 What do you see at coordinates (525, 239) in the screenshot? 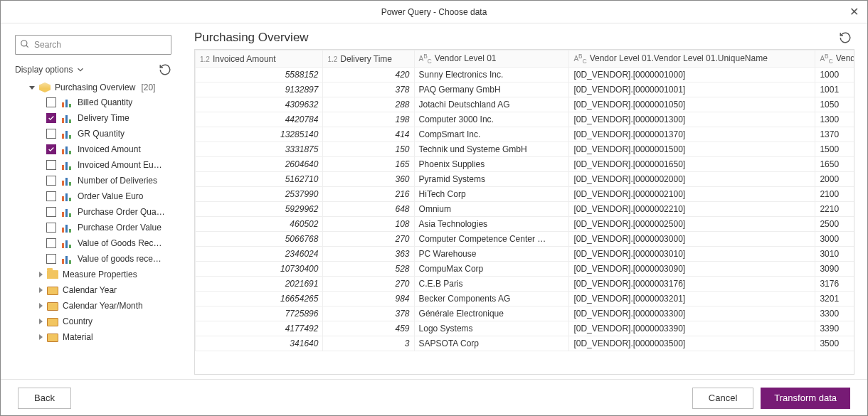
I see `table-row: 5066768270Computer Competence Center …[0…` at bounding box center [525, 239].